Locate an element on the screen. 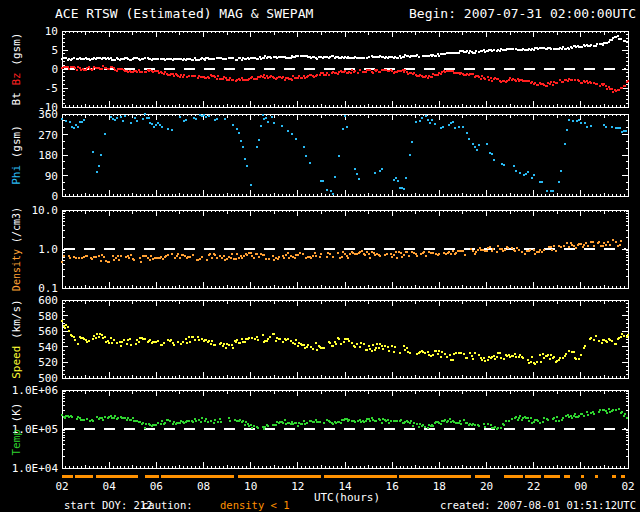  ytick-label-phi: 360 is located at coordinates (48, 114).